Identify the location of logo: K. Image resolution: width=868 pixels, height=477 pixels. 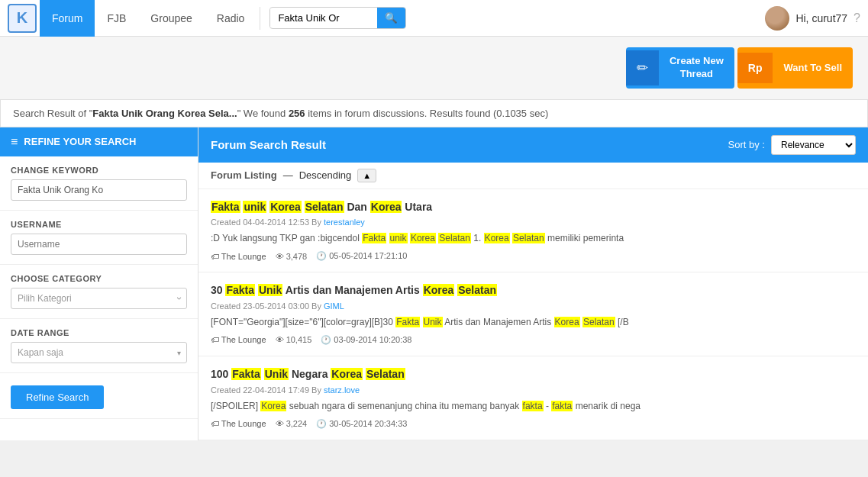
(22, 18).